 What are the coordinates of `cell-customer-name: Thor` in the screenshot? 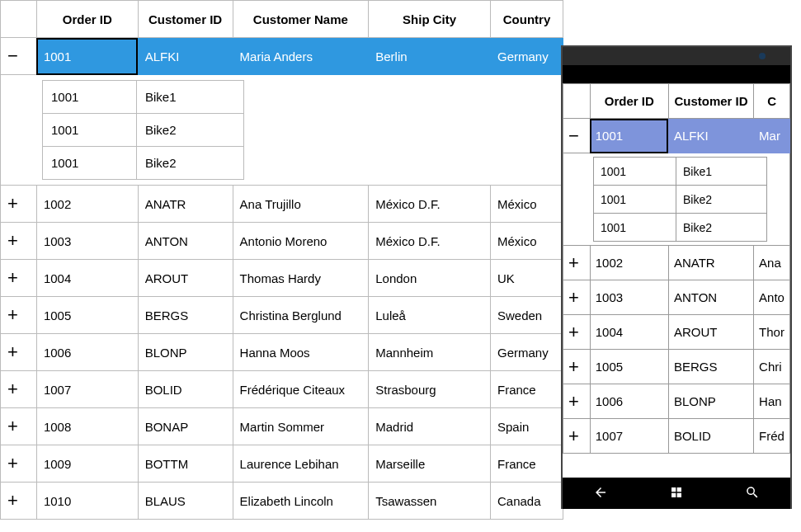 It's located at (772, 332).